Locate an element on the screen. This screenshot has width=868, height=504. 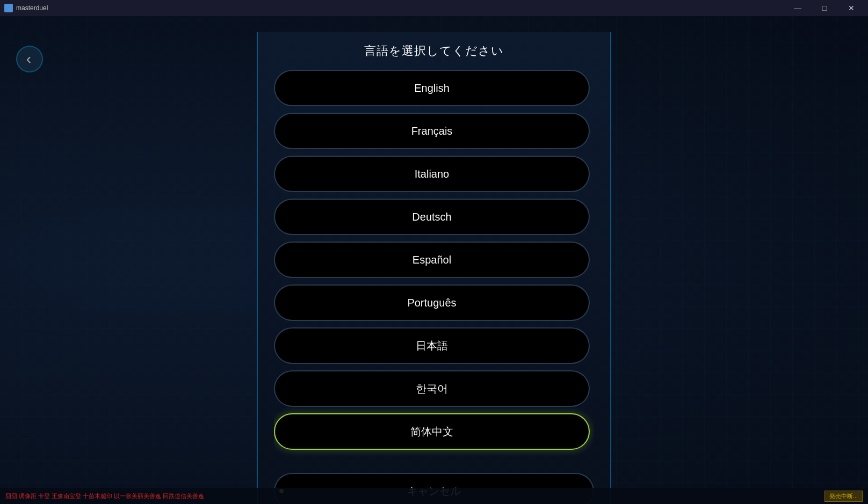
language-button-italiano: Italiano is located at coordinates (432, 174).